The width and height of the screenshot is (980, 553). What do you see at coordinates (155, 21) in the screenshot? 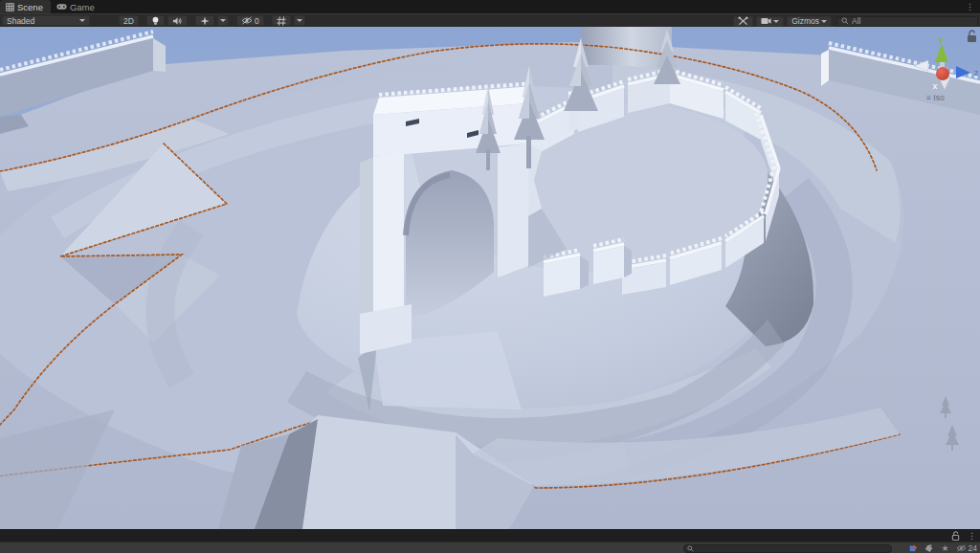
I see `lightbulb-icon` at bounding box center [155, 21].